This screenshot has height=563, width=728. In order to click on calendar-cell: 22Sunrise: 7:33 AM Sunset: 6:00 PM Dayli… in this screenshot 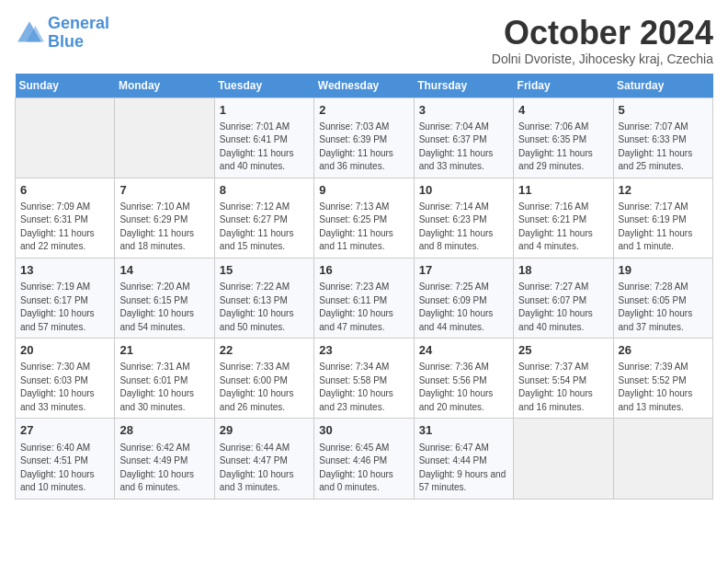, I will do `click(264, 379)`.